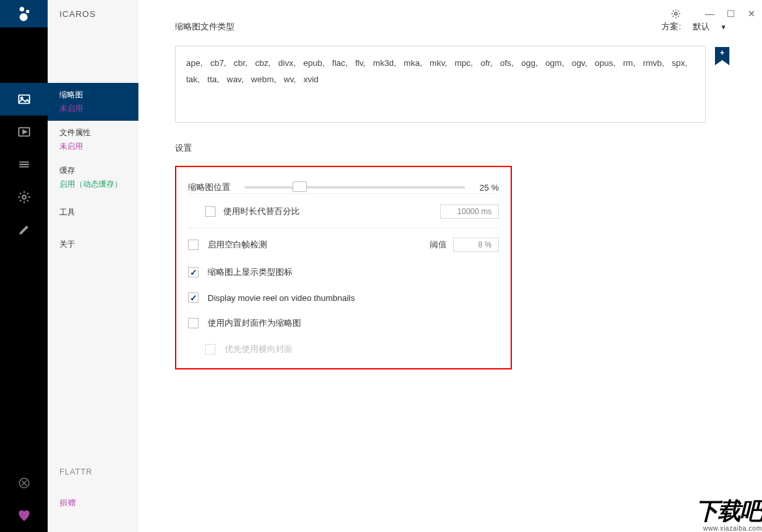 The height and width of the screenshot is (532, 762). Describe the element at coordinates (205, 27) in the screenshot. I see `filetypes-title: 缩略图文件类型` at that location.